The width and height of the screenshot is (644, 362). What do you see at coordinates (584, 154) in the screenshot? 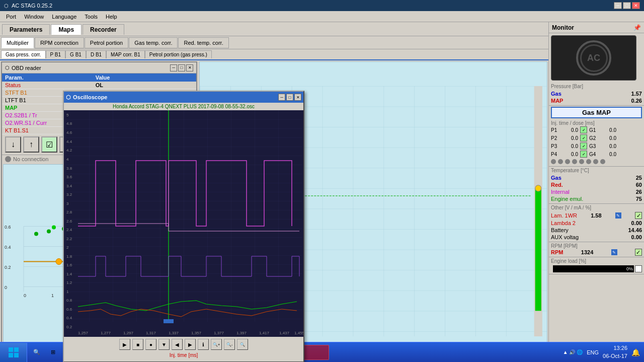
I see `inj-p4-check: ✓` at bounding box center [584, 154].